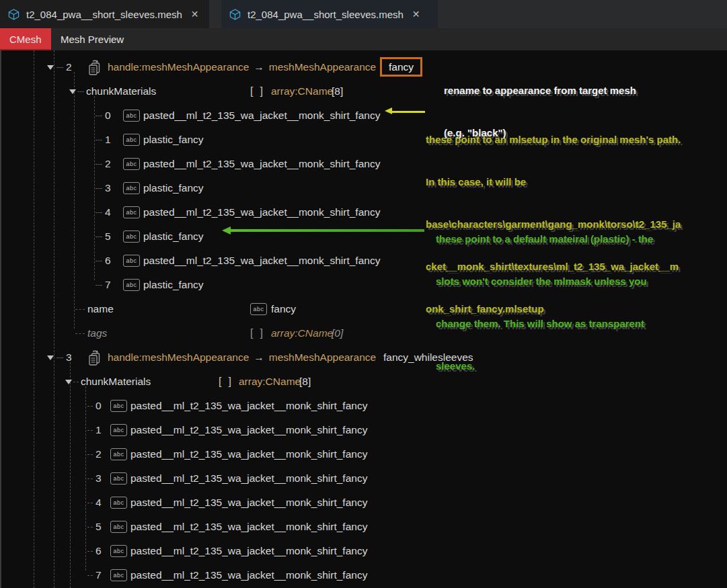  What do you see at coordinates (363, 527) in the screenshot?
I see `tree-row-material-item: 5 abc pasted__ml_t2_135_wa_jacket__monk_…` at bounding box center [363, 527].